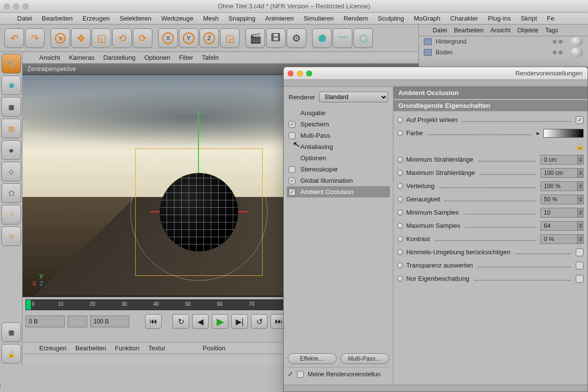 The height and width of the screenshot is (392, 588). Describe the element at coordinates (110, 321) in the screenshot. I see `frame-end-field: 100 B` at that location.